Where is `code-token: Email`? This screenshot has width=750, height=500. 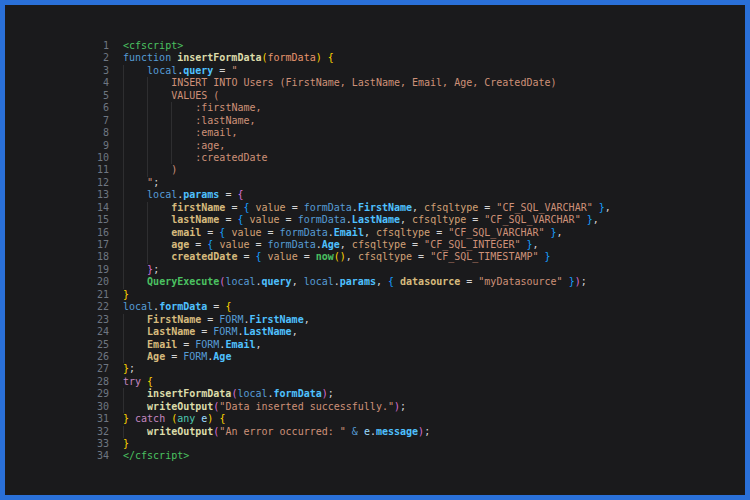 code-token: Email is located at coordinates (349, 232).